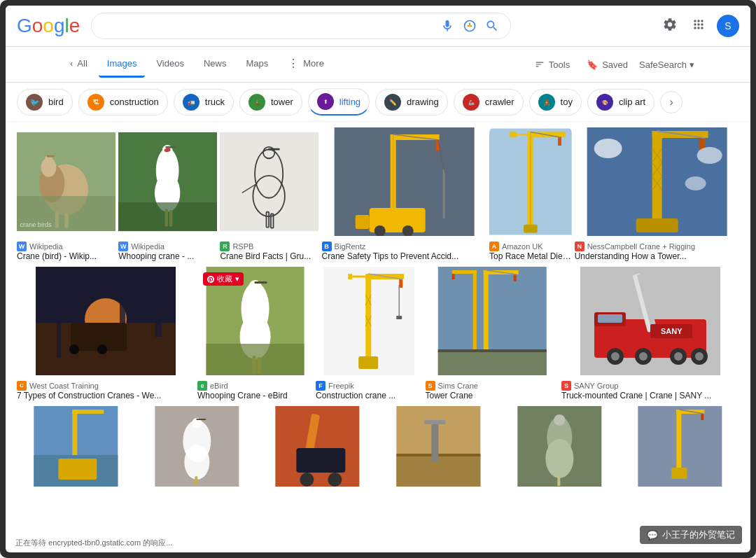 The height and width of the screenshot is (558, 756). I want to click on chip-crawler: 🦾 crawler, so click(489, 102).